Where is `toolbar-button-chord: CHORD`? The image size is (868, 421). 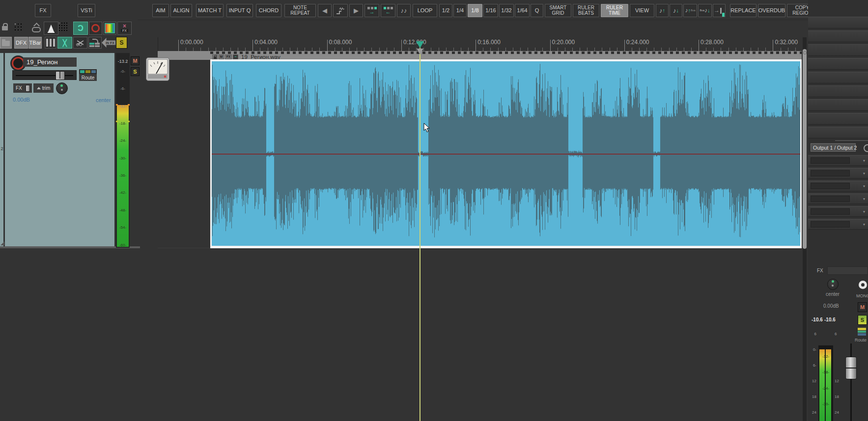
toolbar-button-chord: CHORD is located at coordinates (269, 11).